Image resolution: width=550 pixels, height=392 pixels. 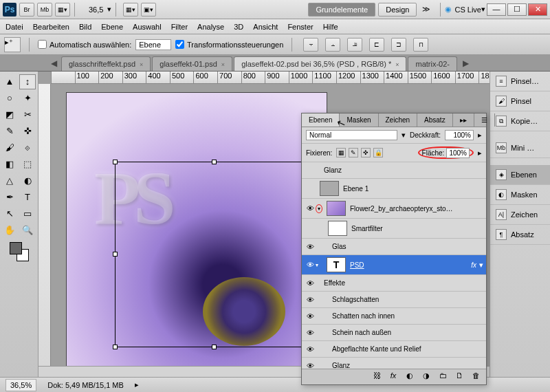 What do you see at coordinates (468, 10) in the screenshot?
I see `cslive-button: CS Live` at bounding box center [468, 10].